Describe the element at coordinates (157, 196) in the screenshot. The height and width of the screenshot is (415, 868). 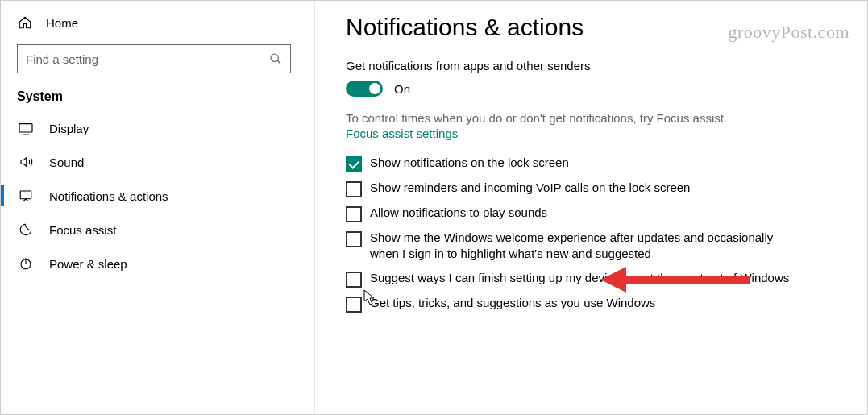
I see `sidebar-item-notifications: Notifications & actions` at that location.